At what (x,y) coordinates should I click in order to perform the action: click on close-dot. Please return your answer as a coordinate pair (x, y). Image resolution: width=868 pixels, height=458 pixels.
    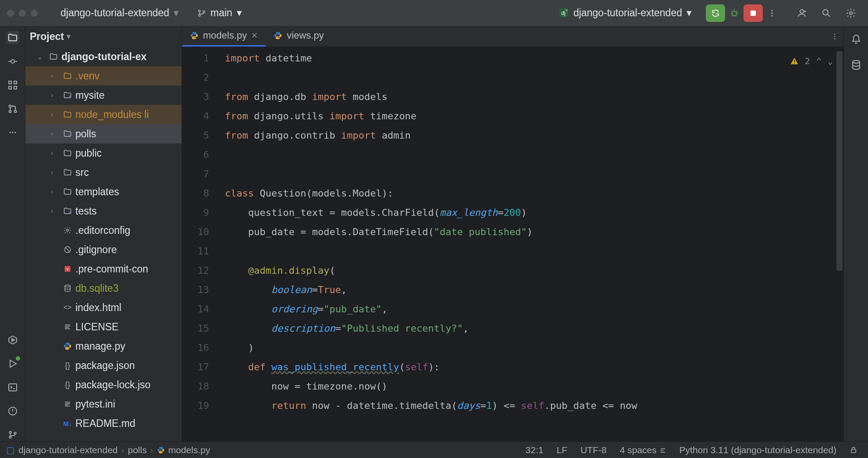
    Looking at the image, I should click on (11, 13).